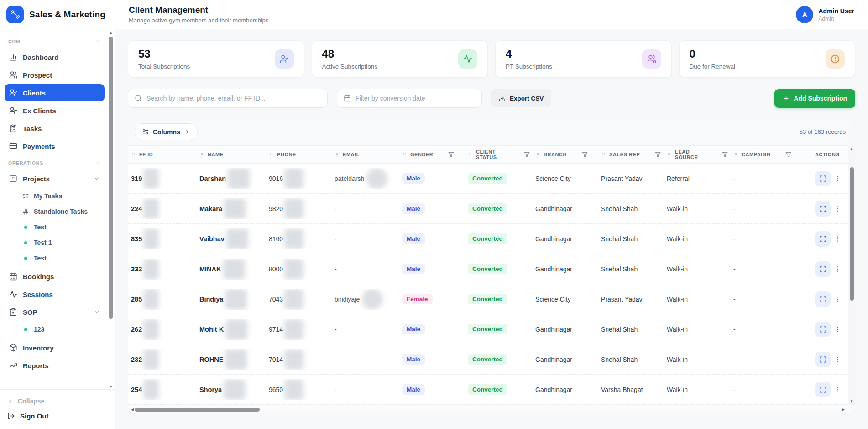  I want to click on sidebar-item-reports: Reports, so click(55, 365).